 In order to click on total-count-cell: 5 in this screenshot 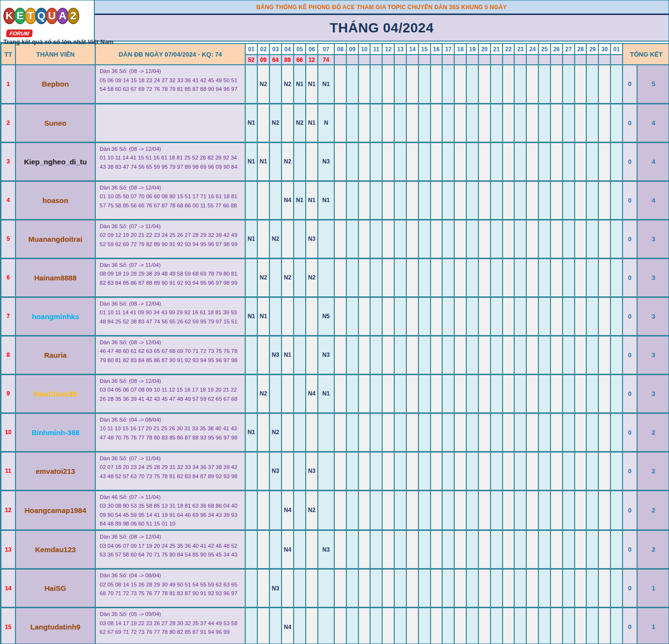, I will do `click(653, 84)`.